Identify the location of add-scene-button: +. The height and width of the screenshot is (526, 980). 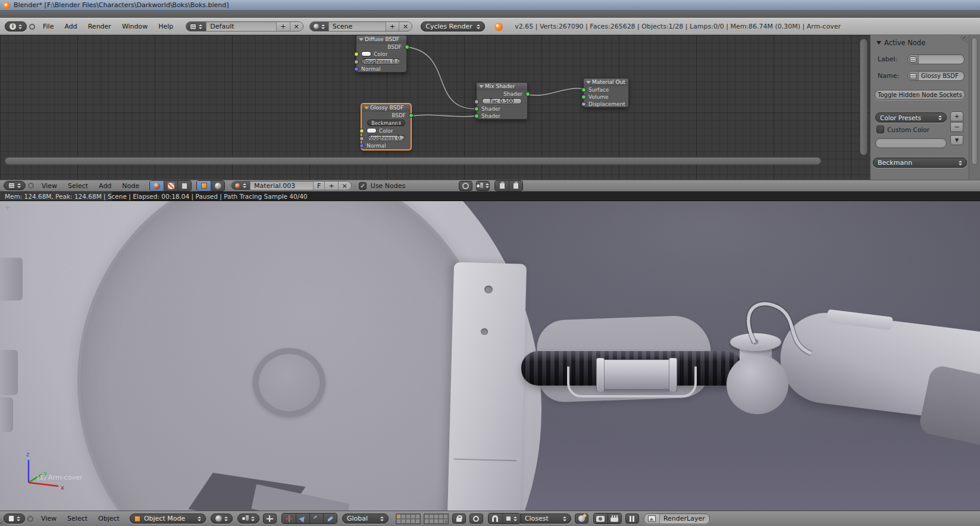
(392, 26).